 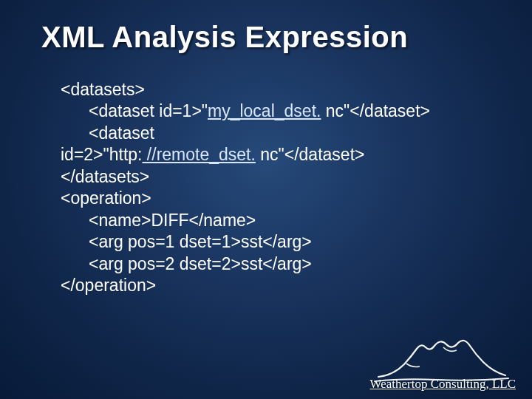 What do you see at coordinates (148, 111) in the screenshot?
I see `code-text: <dataset id=1>"` at bounding box center [148, 111].